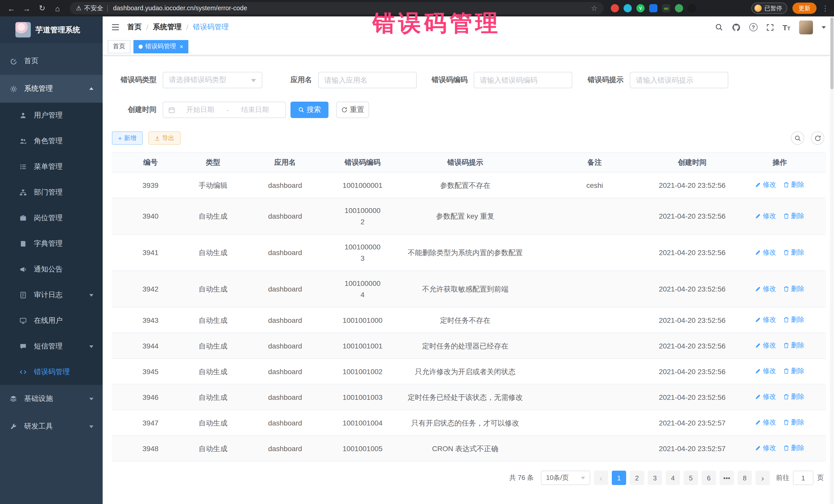 This screenshot has height=504, width=834. I want to click on reload-button: ↻, so click(42, 8).